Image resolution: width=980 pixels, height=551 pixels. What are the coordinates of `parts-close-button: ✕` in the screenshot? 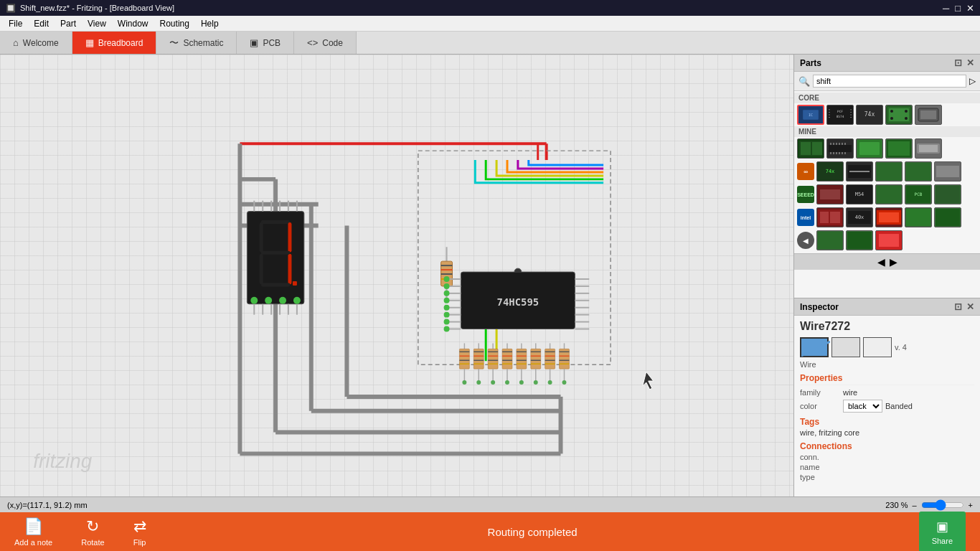 It's located at (970, 63).